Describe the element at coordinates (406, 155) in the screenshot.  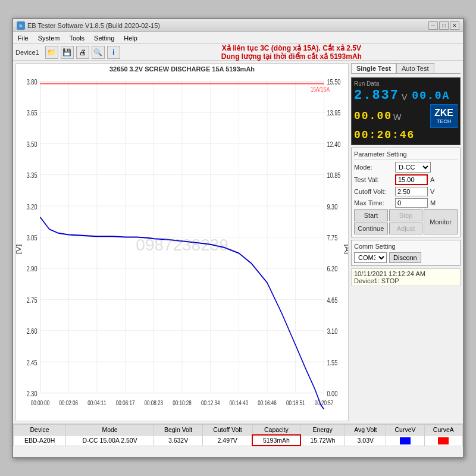
I see `param-title: Parameter Setting` at that location.